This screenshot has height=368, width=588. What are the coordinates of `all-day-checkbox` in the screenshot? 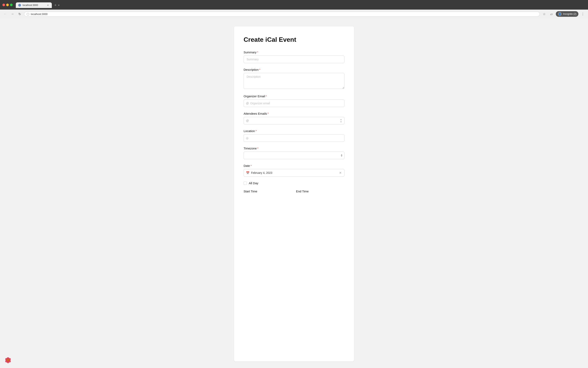 It's located at (245, 183).